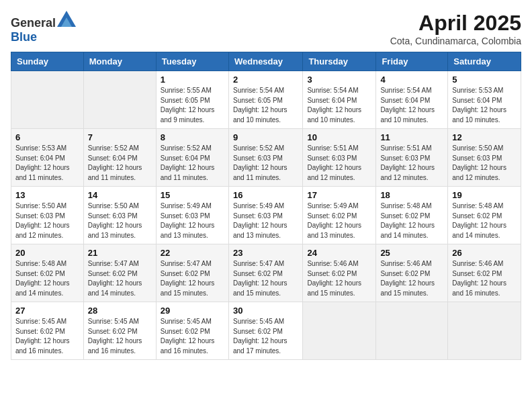 This screenshot has width=532, height=411. Describe the element at coordinates (192, 158) in the screenshot. I see `calendar-cell: 8Sunrise: 5:52 AM Sunset: 6:04 PM Daylig…` at that location.